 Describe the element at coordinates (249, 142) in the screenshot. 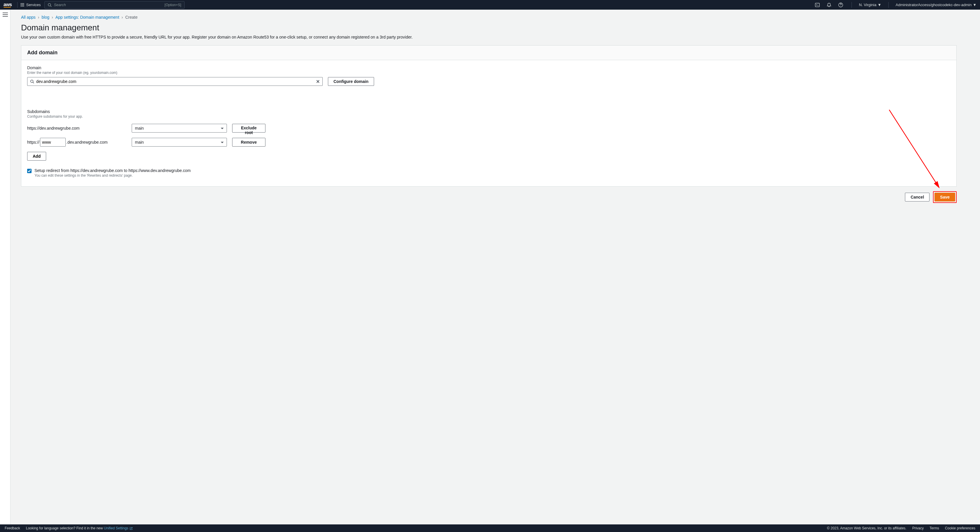

I see `remove-button: Remove` at that location.